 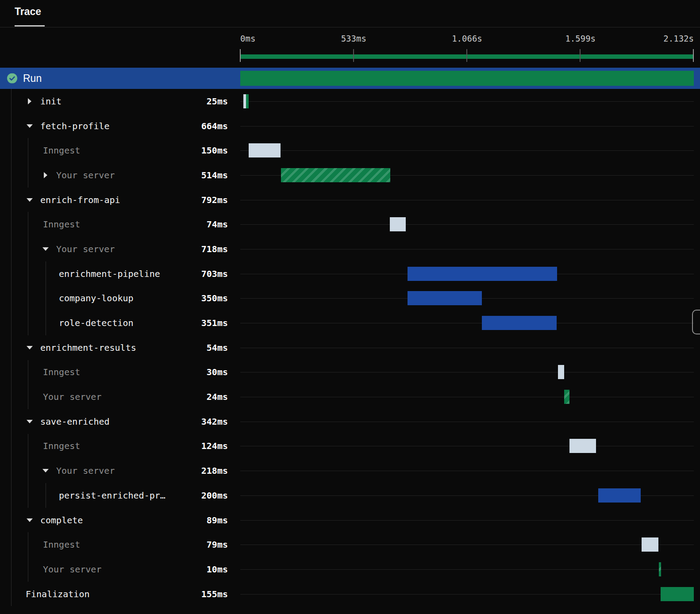 I want to click on run-label: Run, so click(x=32, y=79).